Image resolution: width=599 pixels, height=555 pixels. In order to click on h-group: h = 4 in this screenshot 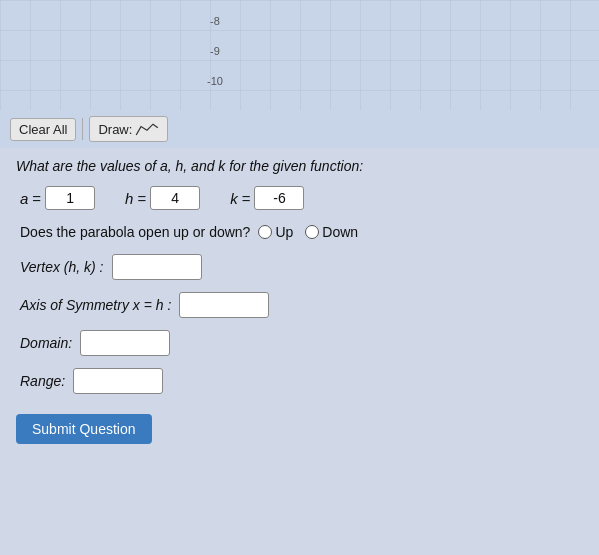, I will do `click(162, 198)`.